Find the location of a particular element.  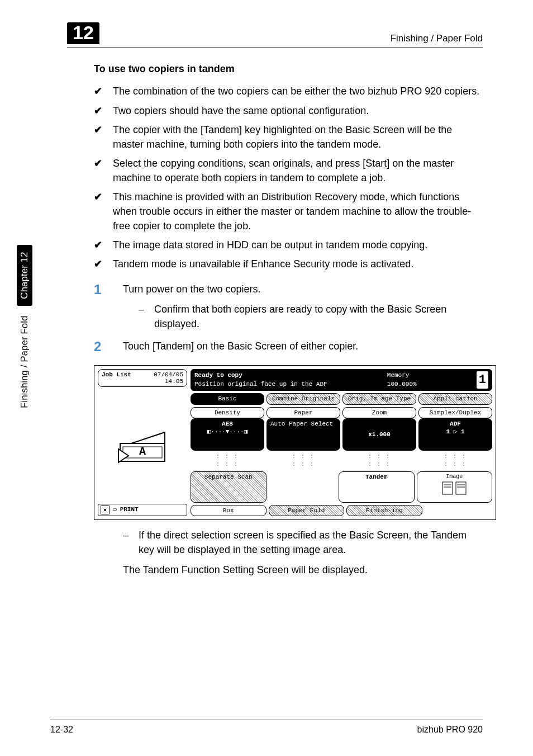

chapter-number: 12 is located at coordinates (83, 34).